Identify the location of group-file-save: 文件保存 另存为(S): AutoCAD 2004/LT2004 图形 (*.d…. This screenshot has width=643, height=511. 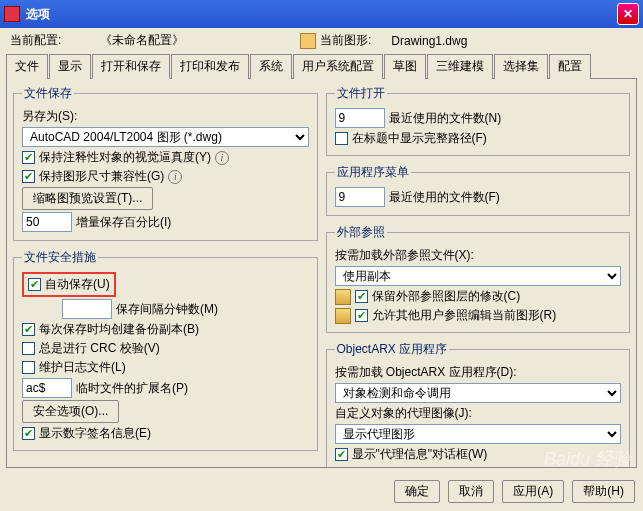
(166, 163).